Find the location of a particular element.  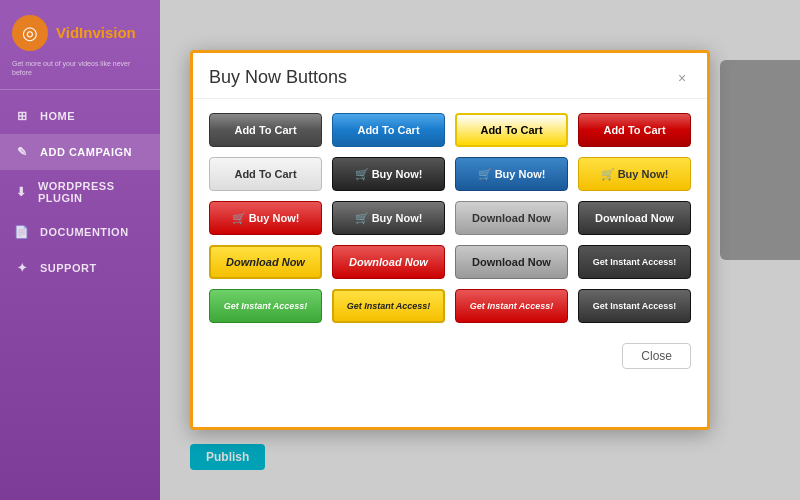

logo-invision: Invision is located at coordinates (108, 32).